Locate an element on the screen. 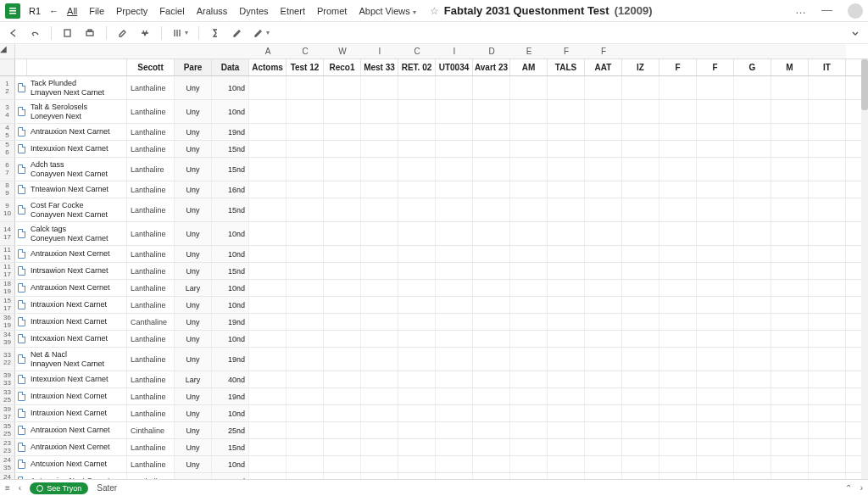  col-letter is located at coordinates (193, 51).